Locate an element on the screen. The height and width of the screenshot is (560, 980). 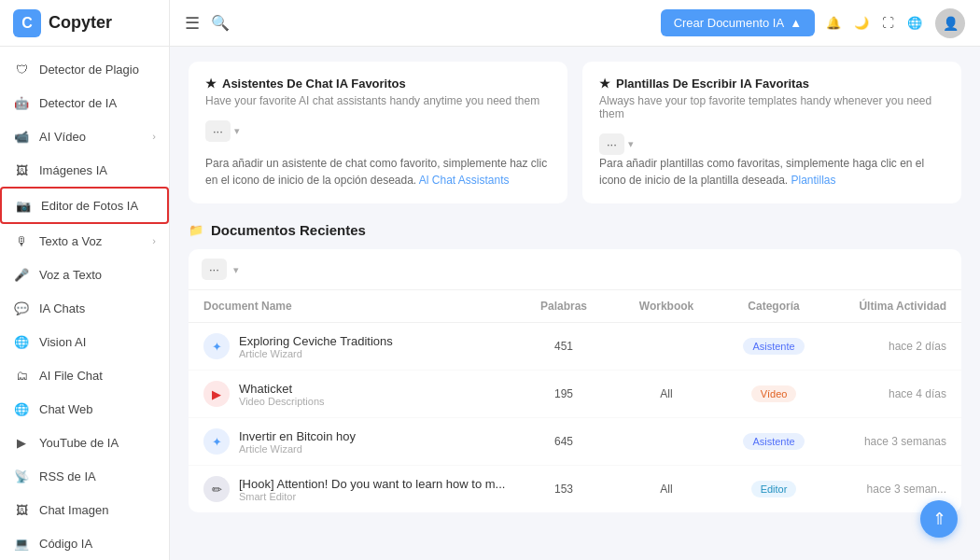
sidebar-item-rss-ia: 📡 RSS de IA is located at coordinates (84, 476).